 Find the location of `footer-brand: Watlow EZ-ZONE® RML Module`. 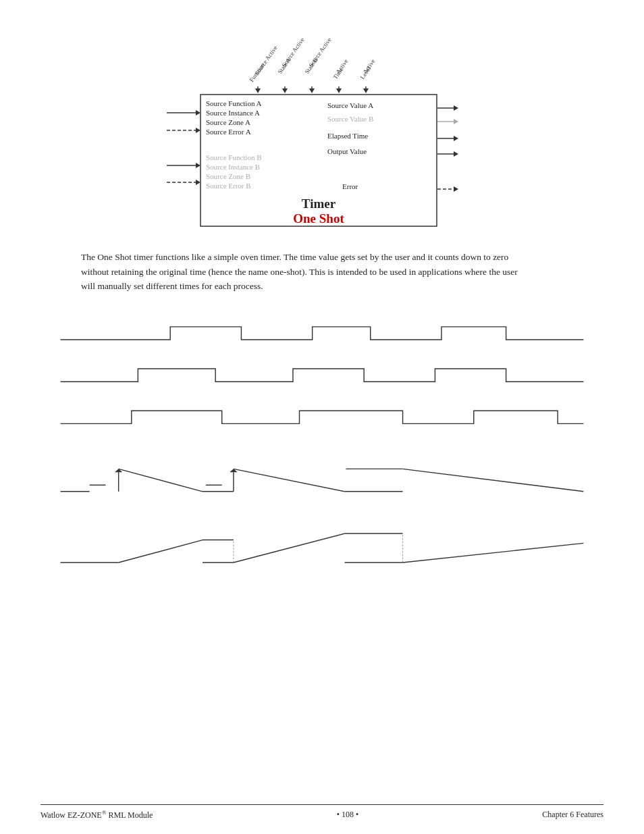

footer-brand: Watlow EZ-ZONE® RML Module is located at coordinates (97, 815).